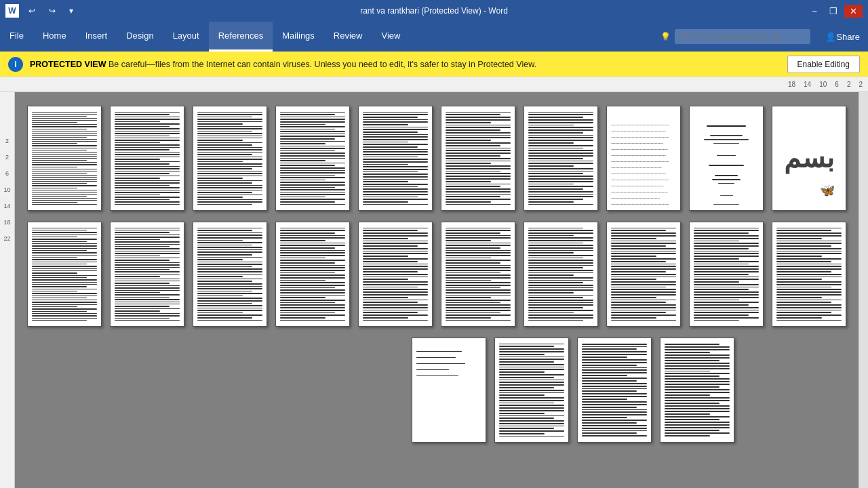  Describe the element at coordinates (391, 37) in the screenshot. I see `tab-view: View` at that location.